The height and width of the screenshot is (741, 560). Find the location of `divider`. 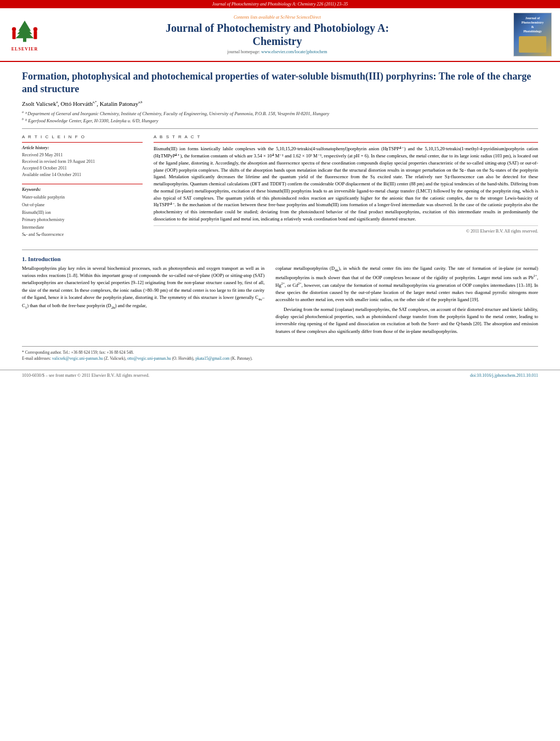

divider is located at coordinates (280, 128).